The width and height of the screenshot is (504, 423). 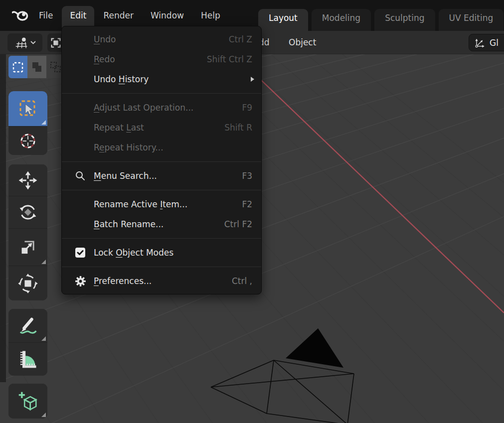 What do you see at coordinates (80, 176) in the screenshot?
I see `search-icon` at bounding box center [80, 176].